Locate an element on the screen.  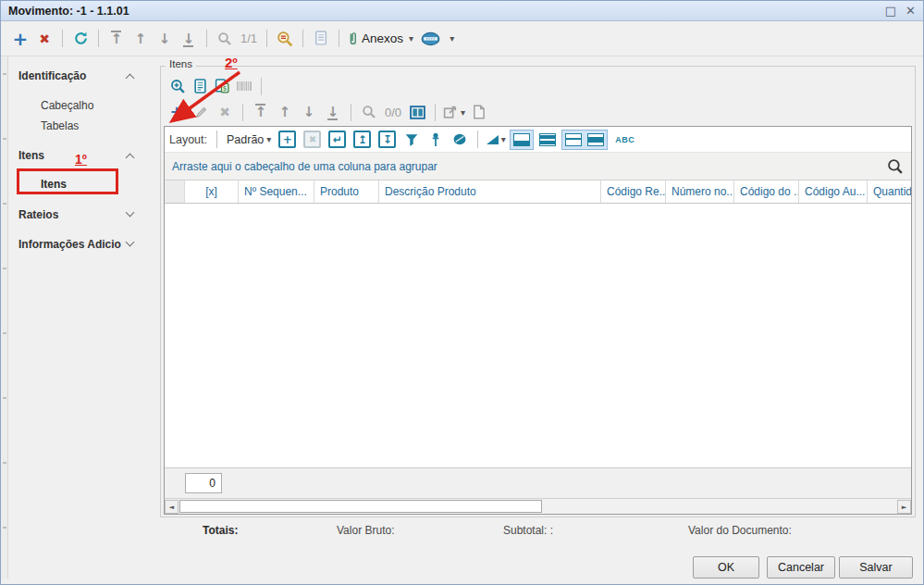
first-record-button: ↑ is located at coordinates (117, 39).